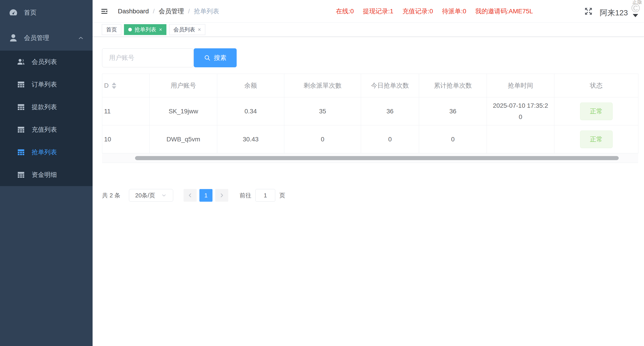  Describe the element at coordinates (126, 139) in the screenshot. I see `cell-id: 10` at that location.